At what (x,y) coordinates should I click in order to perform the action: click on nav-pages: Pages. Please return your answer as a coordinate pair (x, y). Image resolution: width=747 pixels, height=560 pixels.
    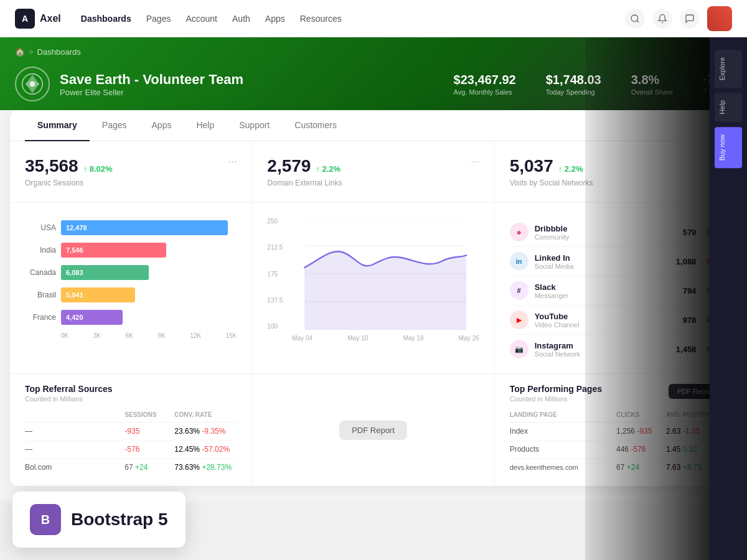
    Looking at the image, I should click on (159, 19).